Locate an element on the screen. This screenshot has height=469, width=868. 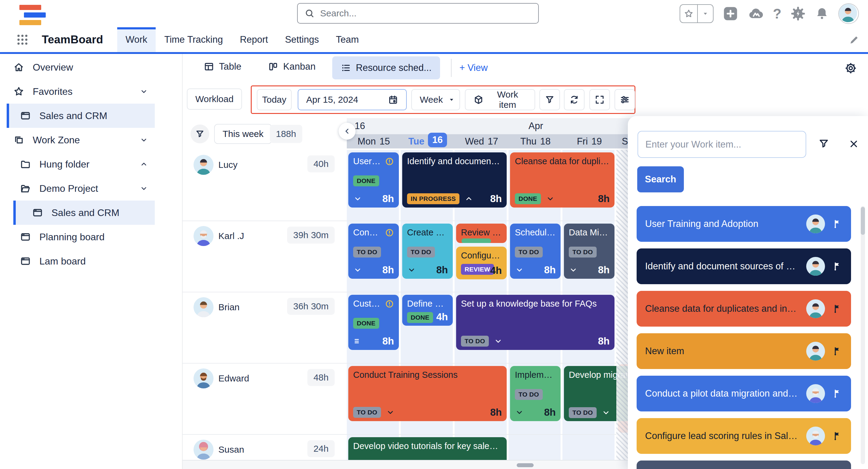
task-card: Develop video tutorials for key sales pr… is located at coordinates (428, 448).